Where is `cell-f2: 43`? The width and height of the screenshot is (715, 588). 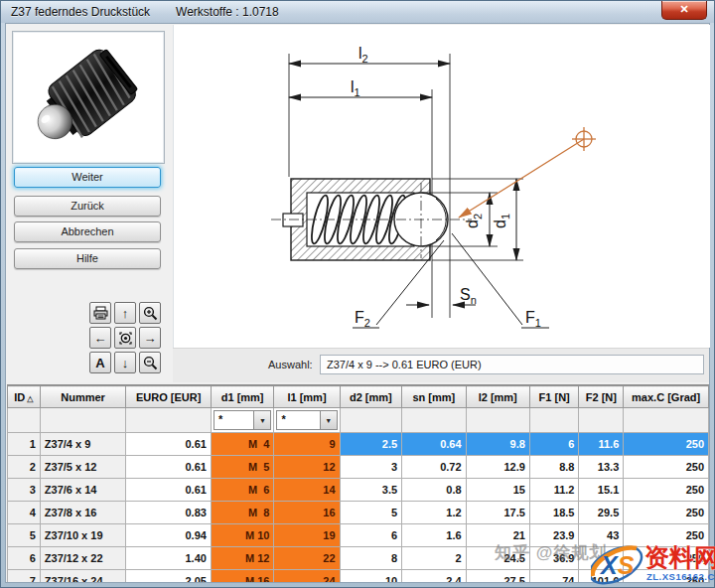
cell-f2: 43 is located at coordinates (602, 536).